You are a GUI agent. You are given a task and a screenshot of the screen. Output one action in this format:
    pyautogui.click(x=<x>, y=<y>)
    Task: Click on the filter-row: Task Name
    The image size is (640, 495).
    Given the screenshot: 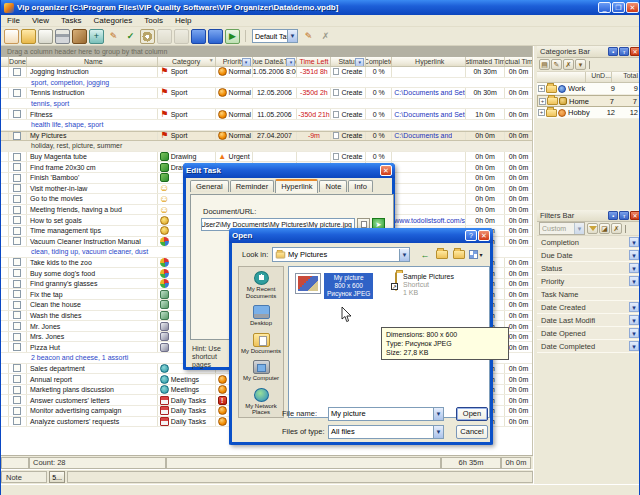 What is the action you would take?
    pyautogui.click(x=588, y=294)
    